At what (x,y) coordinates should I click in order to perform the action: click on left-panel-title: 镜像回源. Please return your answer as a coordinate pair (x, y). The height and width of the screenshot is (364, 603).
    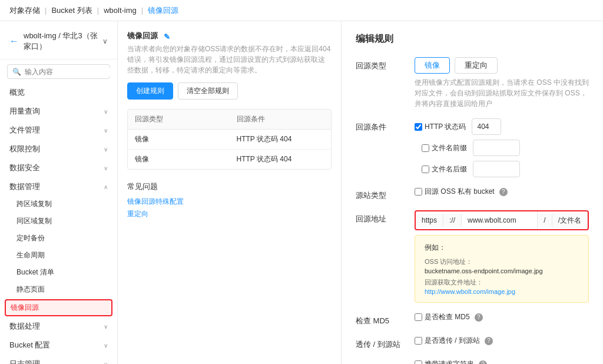
    Looking at the image, I should click on (143, 36).